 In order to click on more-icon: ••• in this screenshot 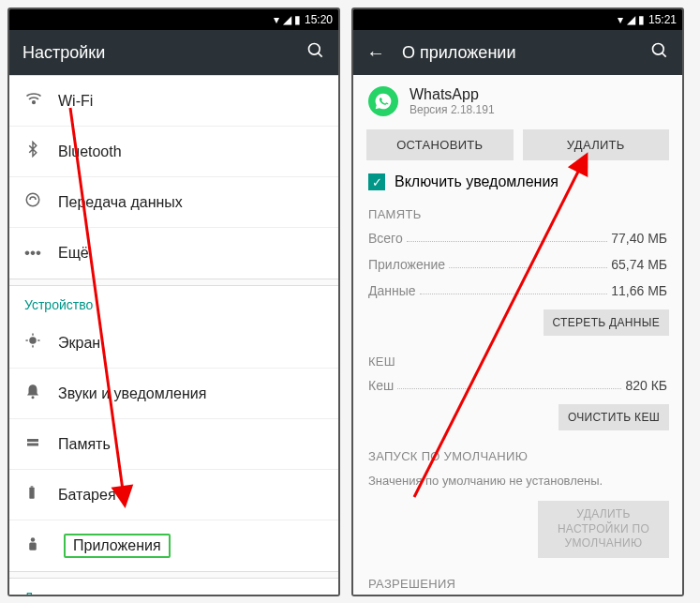, I will do `click(41, 253)`.